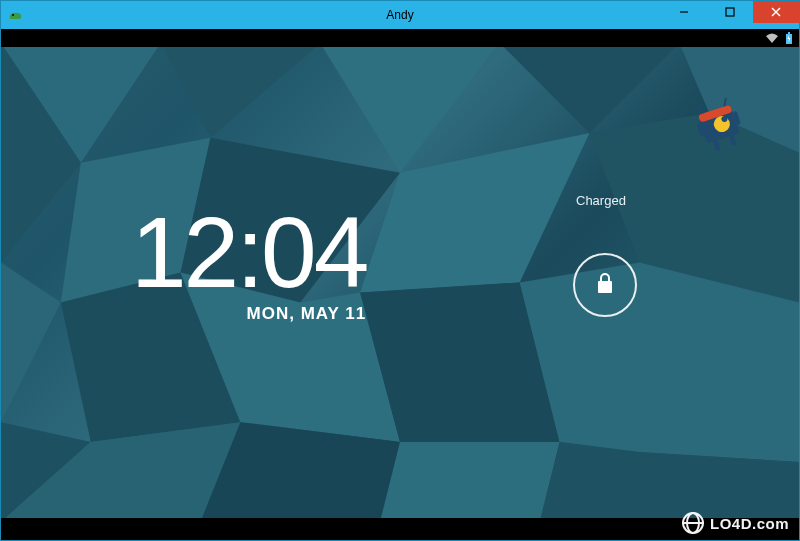 Image resolution: width=800 pixels, height=541 pixels. I want to click on clock-time: 12:04, so click(248, 252).